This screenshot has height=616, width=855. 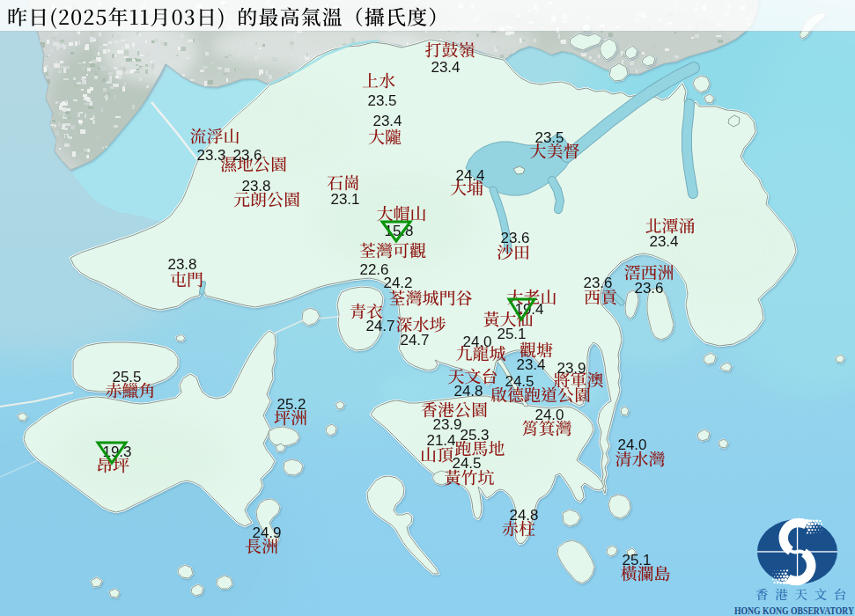 I want to click on svg-text: 25.2, so click(x=291, y=405).